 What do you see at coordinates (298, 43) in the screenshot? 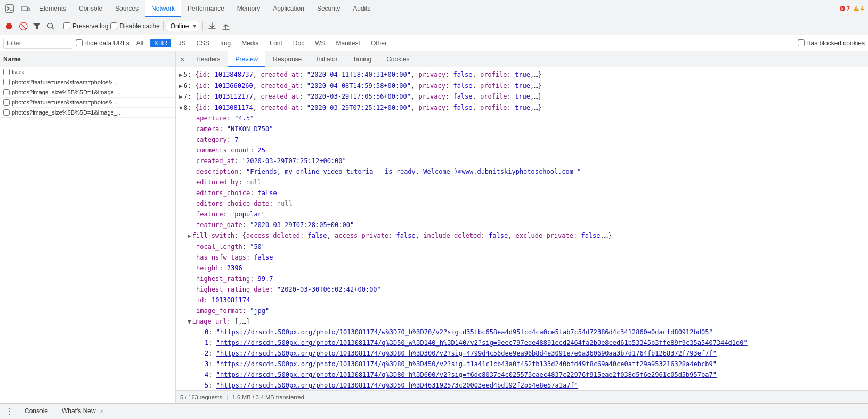
I see `filter-doc-button: Doc` at bounding box center [298, 43].